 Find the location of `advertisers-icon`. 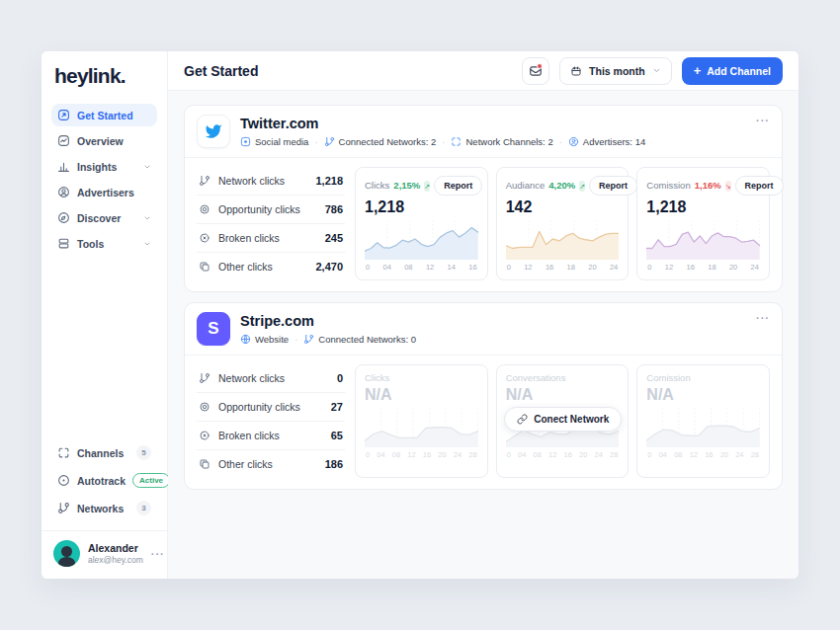

advertisers-icon is located at coordinates (573, 142).